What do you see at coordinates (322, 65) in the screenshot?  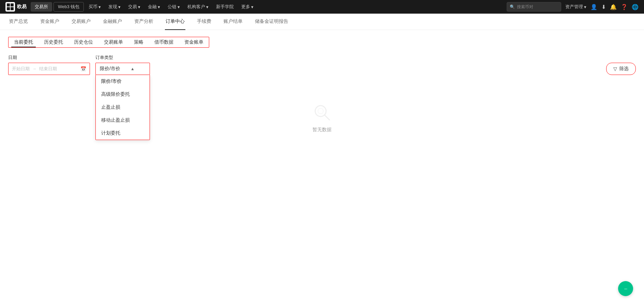 I see `filter-row: 日期 开始日期 → 结束日期 📅 订单类型 限价/市价 ▲ 限价/市价 高级限价` at bounding box center [322, 65].